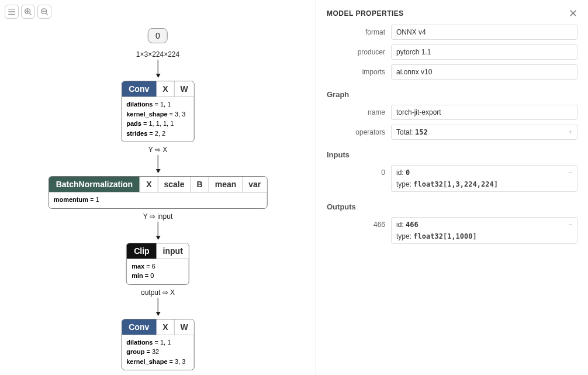 This screenshot has width=588, height=375. I want to click on graph-node-batchnormalization: BatchNormalizationXscaleBmeanvarmomentum…, so click(158, 192).